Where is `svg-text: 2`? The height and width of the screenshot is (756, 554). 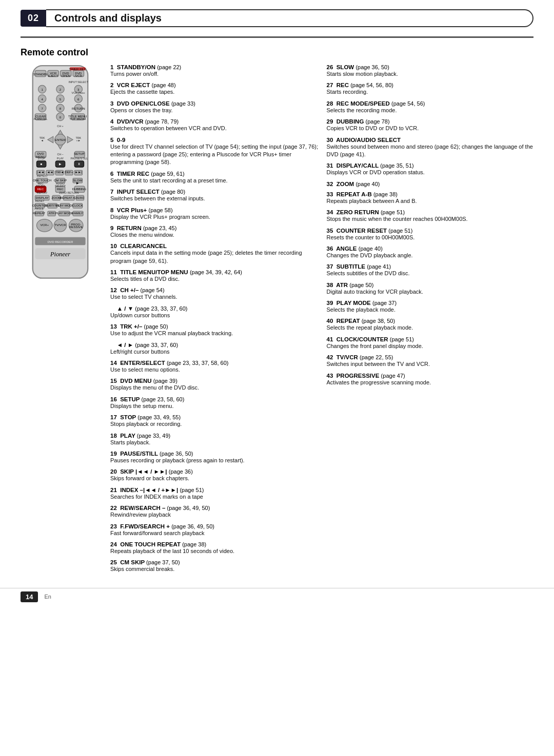 svg-text: 2 is located at coordinates (61, 89).